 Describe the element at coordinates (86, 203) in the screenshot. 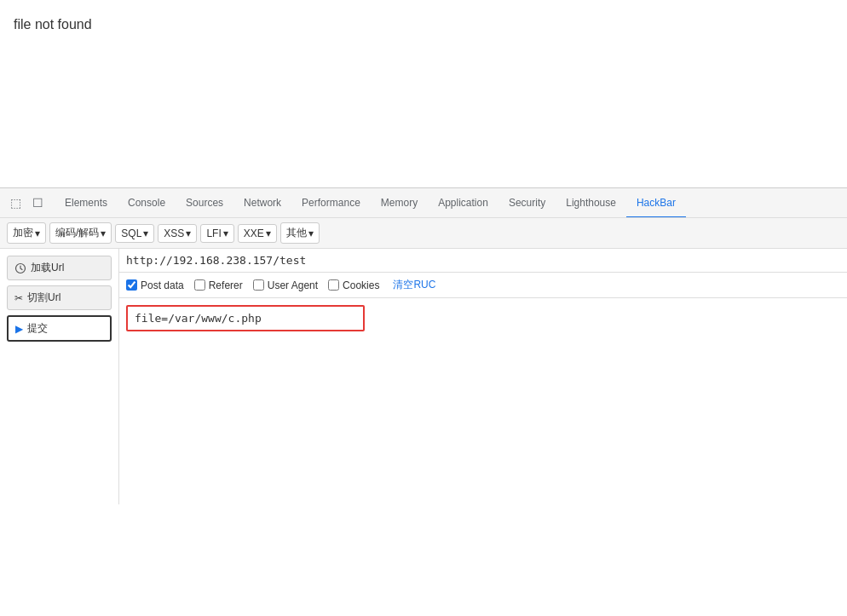

I see `tab-elements: Elements` at that location.